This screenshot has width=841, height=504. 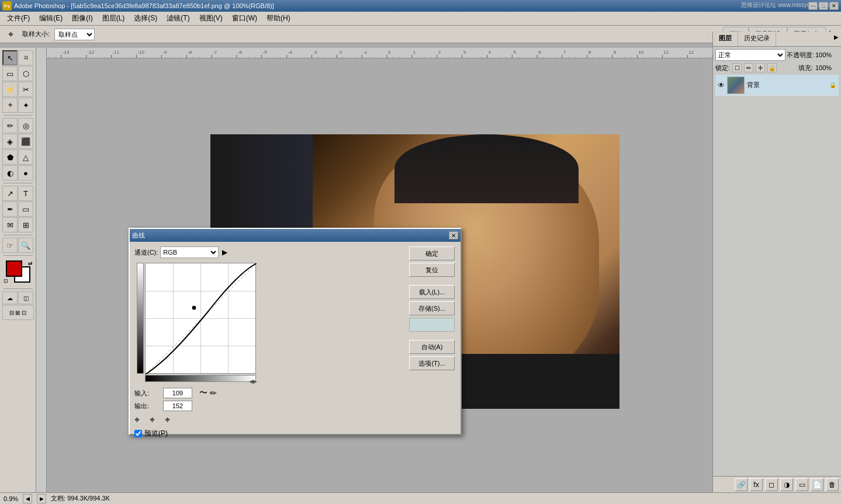 What do you see at coordinates (27, 499) in the screenshot?
I see `prev-nav-btn: ◀` at bounding box center [27, 499].